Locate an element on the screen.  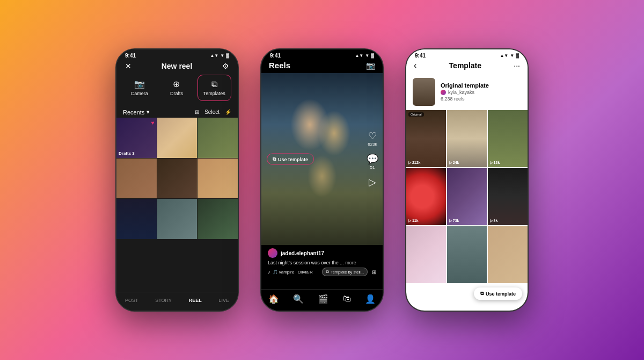
more-label: more is located at coordinates (351, 263).